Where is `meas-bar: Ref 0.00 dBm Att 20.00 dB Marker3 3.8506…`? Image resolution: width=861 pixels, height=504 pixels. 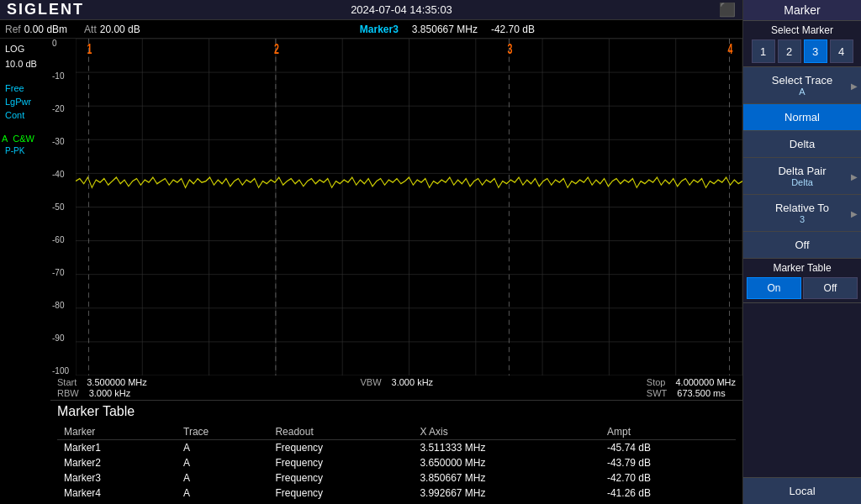
meas-bar: Ref 0.00 dBm Att 20.00 dB Marker3 3.8506… is located at coordinates (372, 29).